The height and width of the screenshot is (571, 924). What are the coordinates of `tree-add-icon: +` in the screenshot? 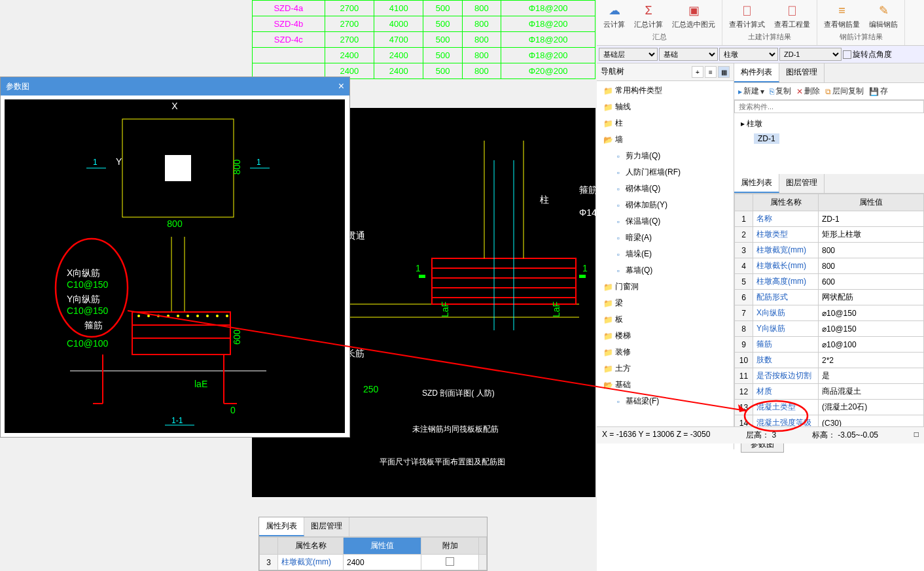 It's located at (698, 72).